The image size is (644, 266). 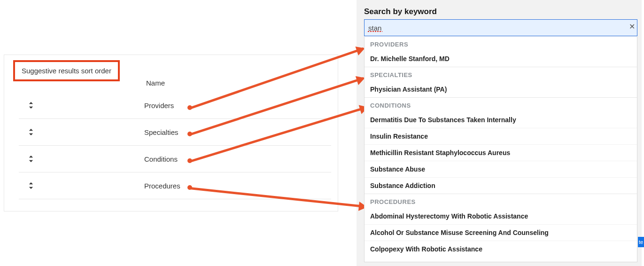 What do you see at coordinates (501, 28) in the screenshot?
I see `search-input-container` at bounding box center [501, 28].